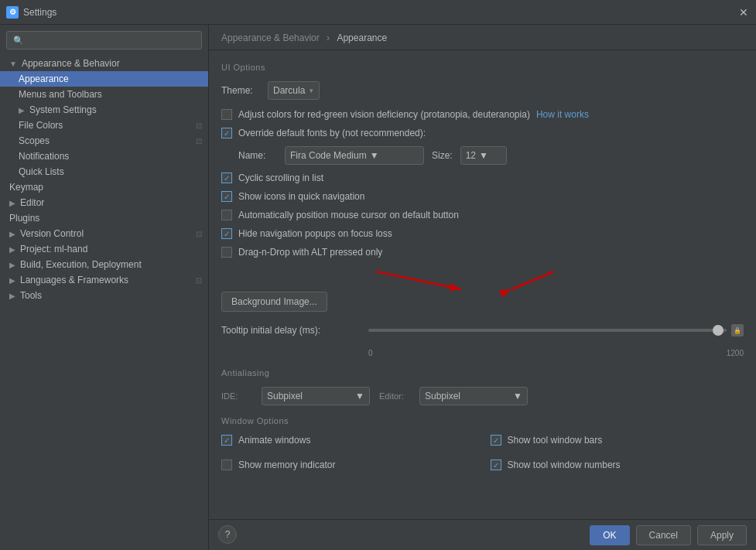 The image size is (756, 550). What do you see at coordinates (258, 155) in the screenshot?
I see `name-label: Name:` at bounding box center [258, 155].